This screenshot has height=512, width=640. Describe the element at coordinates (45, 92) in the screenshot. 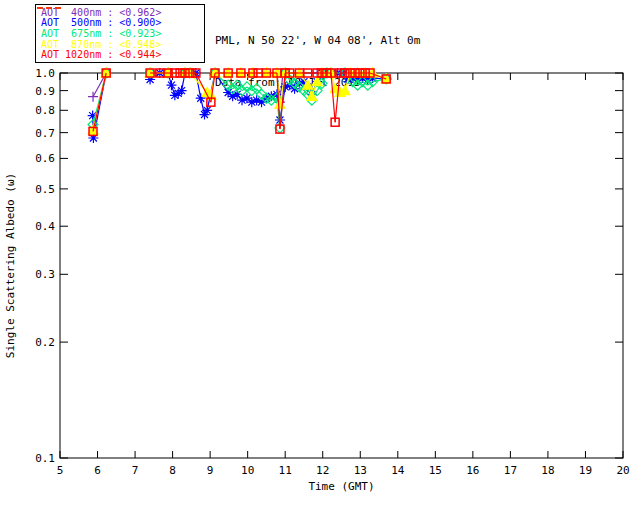

I see `y-tick-label: 0.9` at that location.